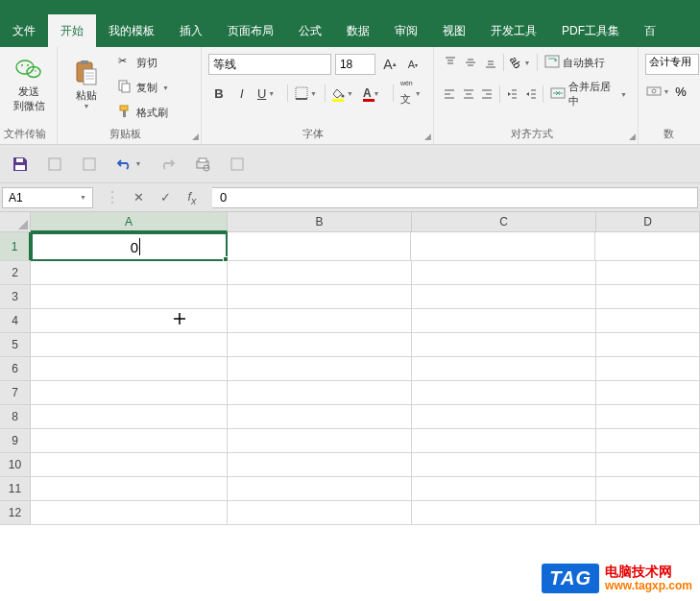 The height and width of the screenshot is (601, 700). What do you see at coordinates (219, 93) in the screenshot?
I see `bold-button: B` at bounding box center [219, 93].